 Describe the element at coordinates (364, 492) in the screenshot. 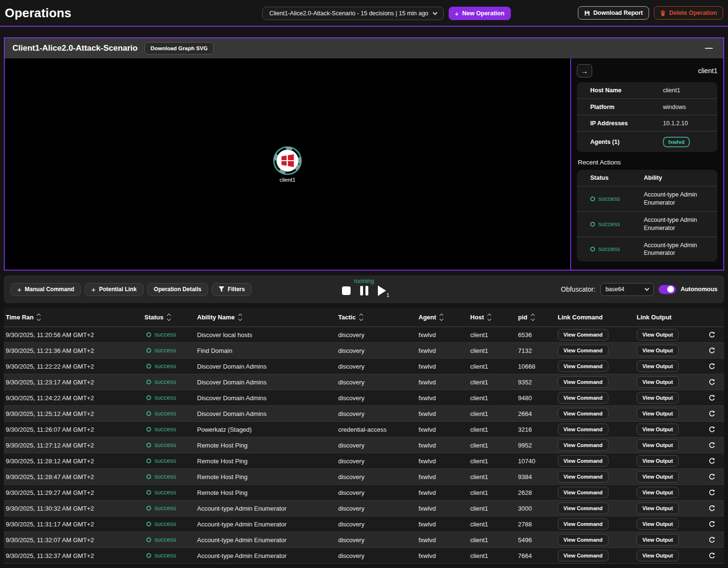

I see `table-row: 9/30/2025, 11:29:27 AM GMT+2 success Rem…` at that location.